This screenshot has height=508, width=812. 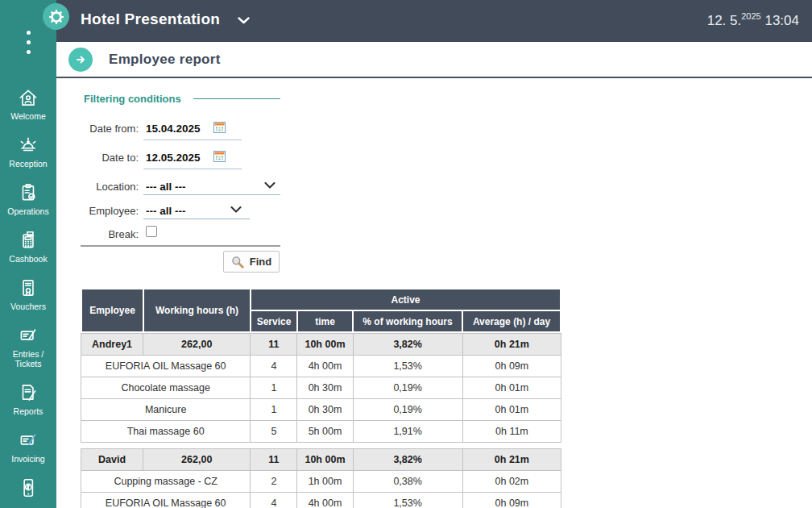 What do you see at coordinates (28, 240) in the screenshot?
I see `cash-register-icon` at bounding box center [28, 240].